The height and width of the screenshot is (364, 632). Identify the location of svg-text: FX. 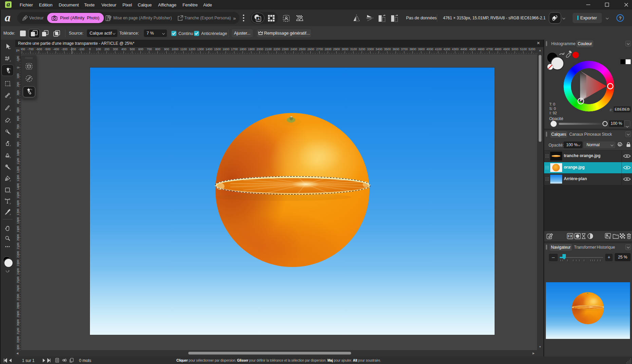
(570, 236).